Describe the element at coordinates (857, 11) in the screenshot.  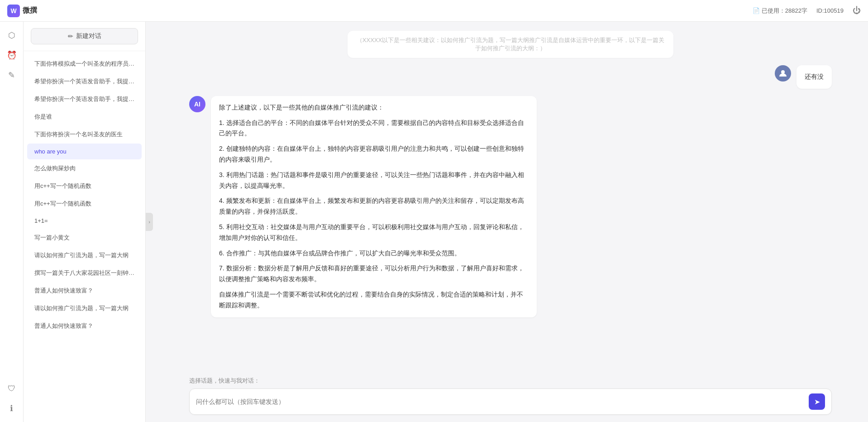
I see `power-icon: ⏻` at that location.